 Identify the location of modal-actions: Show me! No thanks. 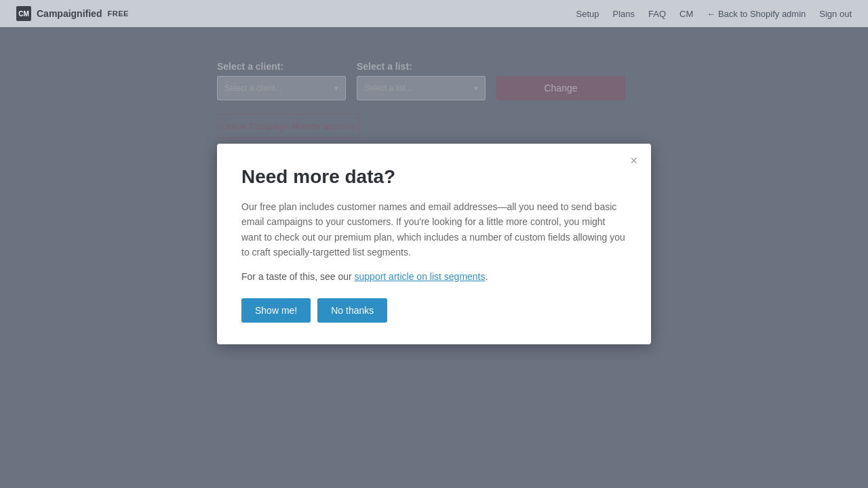
(434, 310).